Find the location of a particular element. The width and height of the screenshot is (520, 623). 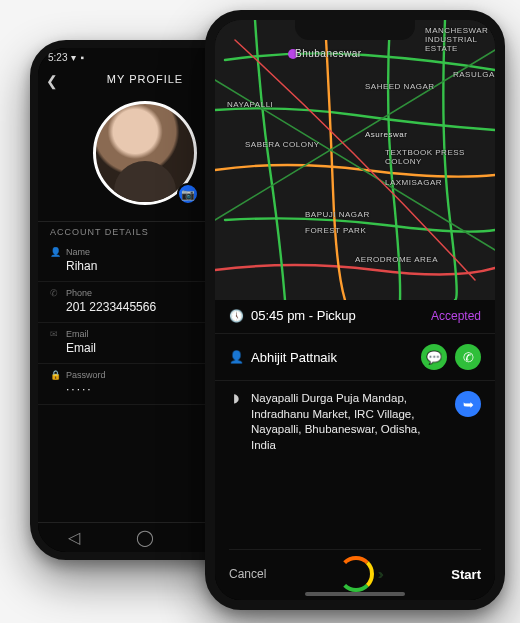

clock-icon: 🕔 is located at coordinates (236, 316).